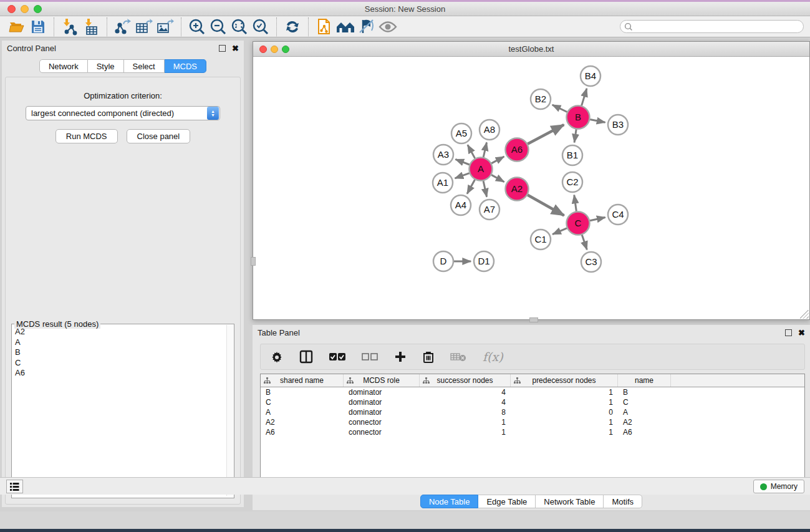  Describe the element at coordinates (25, 9) in the screenshot. I see `minimize-window-button` at that location.